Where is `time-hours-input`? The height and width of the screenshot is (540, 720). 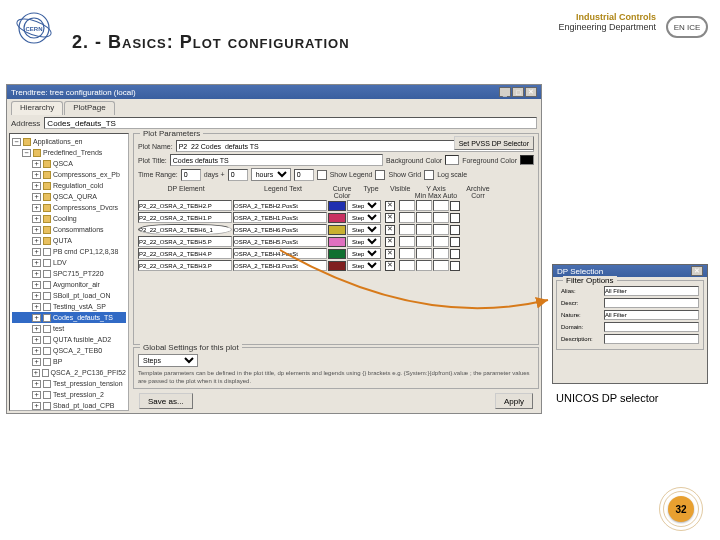
time-hours-input is located at coordinates (238, 175).